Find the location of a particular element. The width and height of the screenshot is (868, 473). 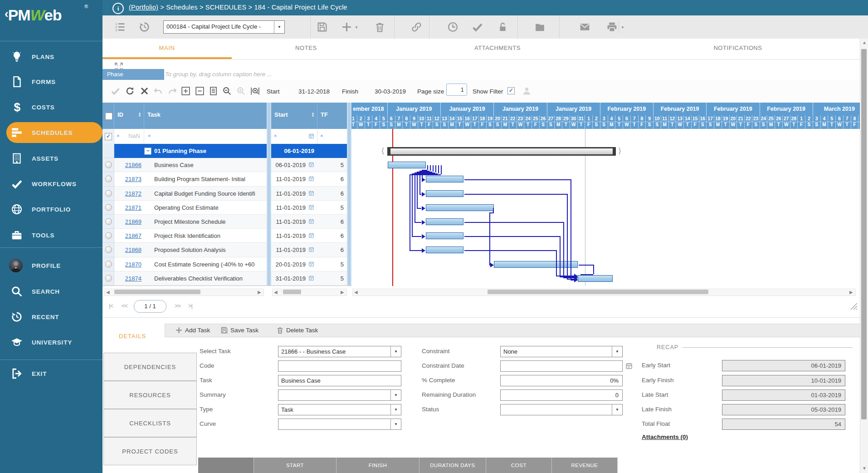

task-id-link: 21867 is located at coordinates (133, 236).